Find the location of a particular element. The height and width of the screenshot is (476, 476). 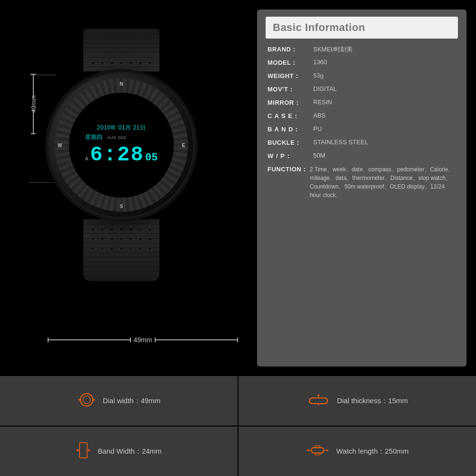

info-title: Basic Information is located at coordinates (319, 28).